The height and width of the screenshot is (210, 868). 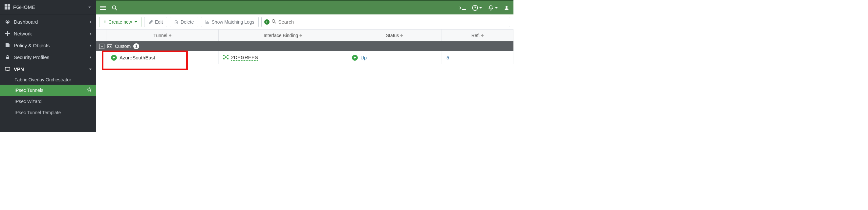 What do you see at coordinates (48, 45) in the screenshot?
I see `sidebar-item-policy: Policy & Objects` at bounding box center [48, 45].